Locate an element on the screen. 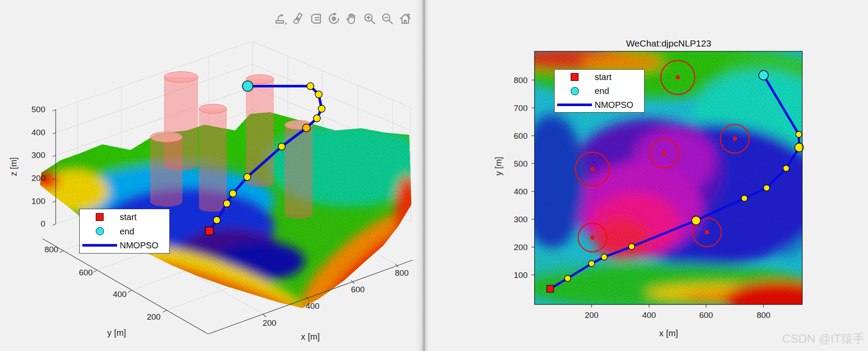 This screenshot has height=351, width=868. rotate-3d-button is located at coordinates (334, 19).